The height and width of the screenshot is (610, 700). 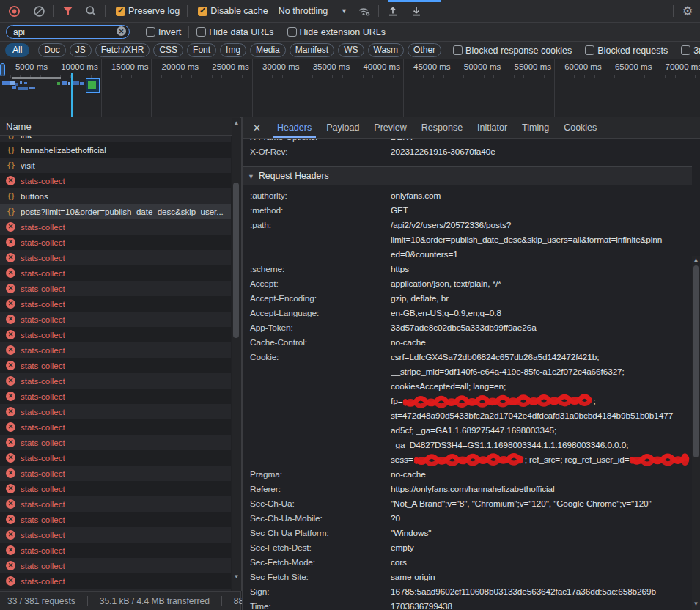 What do you see at coordinates (676, 76) in the screenshot?
I see `overview-minor-tick` at bounding box center [676, 76].